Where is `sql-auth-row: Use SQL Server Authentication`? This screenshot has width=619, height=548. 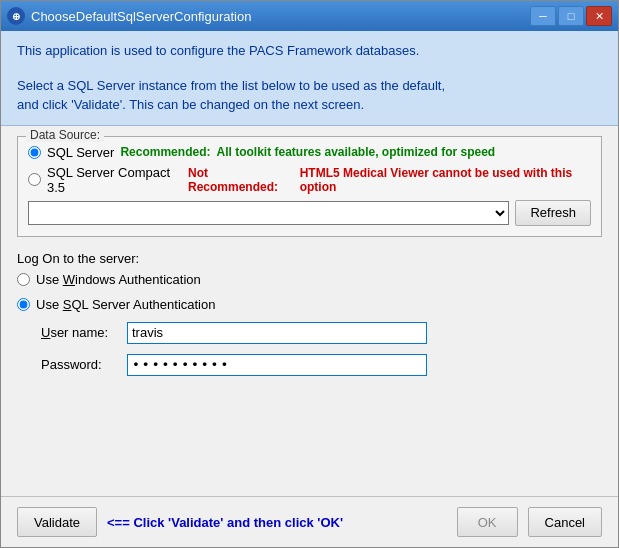
sql-auth-row: Use SQL Server Authentication is located at coordinates (310, 304).